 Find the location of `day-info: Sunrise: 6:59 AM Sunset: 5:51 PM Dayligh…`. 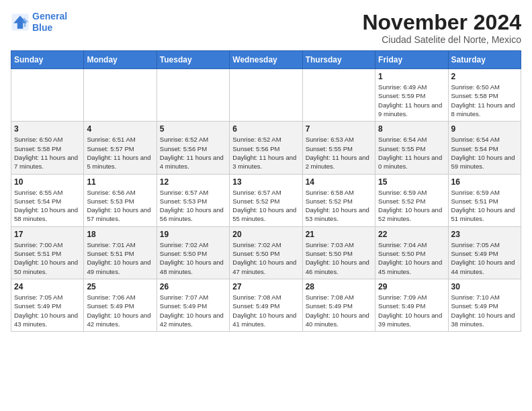

day-info: Sunrise: 6:59 AM Sunset: 5:51 PM Dayligh… is located at coordinates (485, 205).